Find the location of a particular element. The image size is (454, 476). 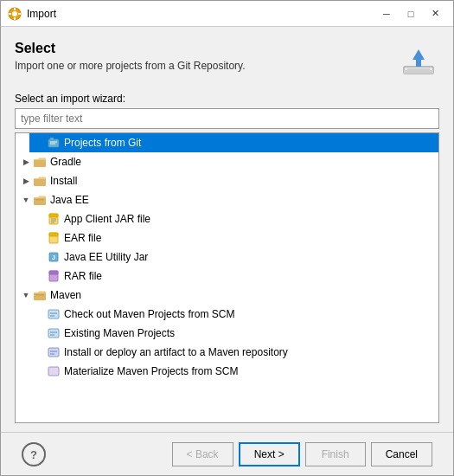

maven-materialize-label: Materialize Maven Projects from SCM is located at coordinates (150, 371).